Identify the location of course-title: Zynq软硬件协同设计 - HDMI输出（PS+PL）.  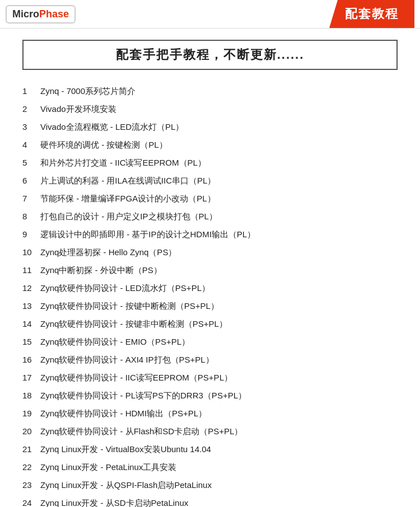
(219, 414).